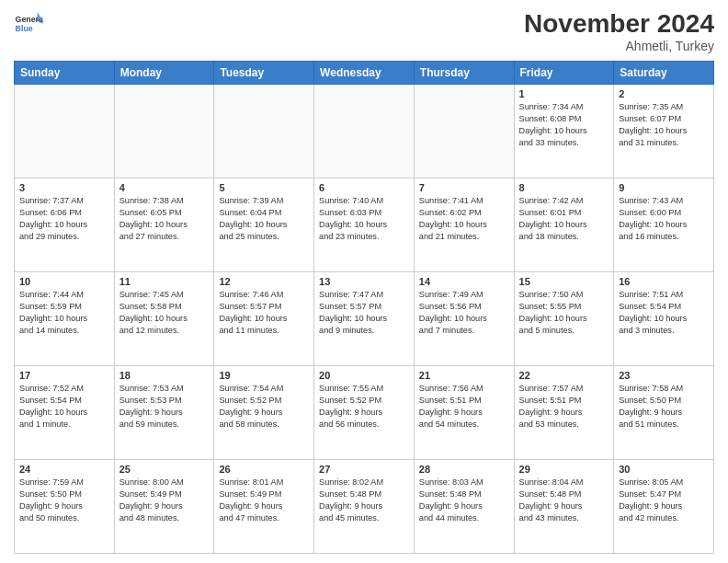  I want to click on day-info: Sunrise: 7:51 AM Sunset: 5:54 PM Dayligh…, so click(664, 313).